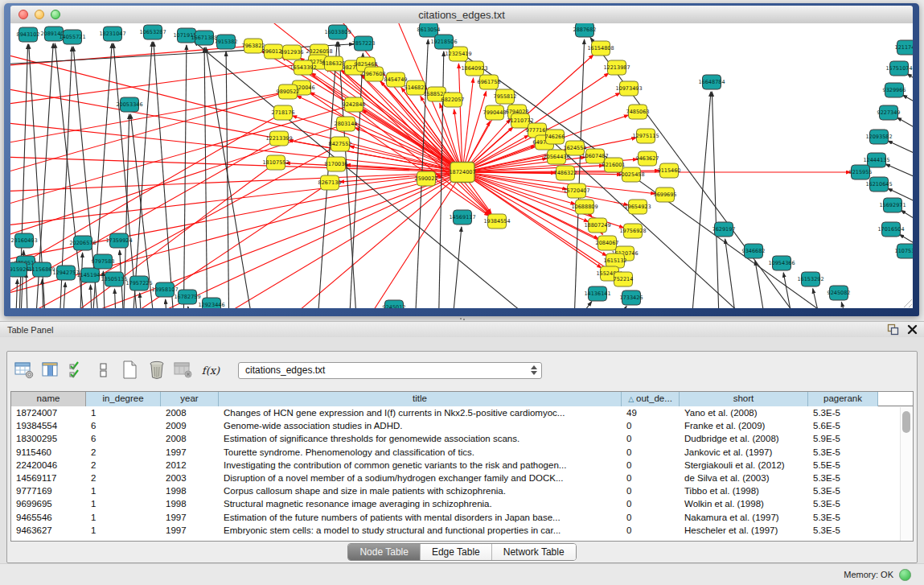 The width and height of the screenshot is (924, 585). I want to click on graph-node: 13505135, so click(114, 279).